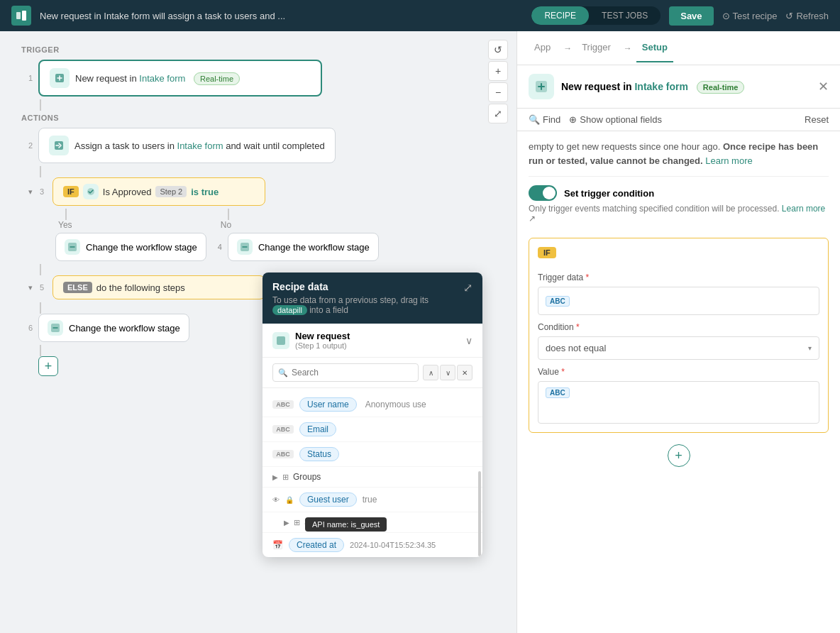 Image resolution: width=840 pixels, height=633 pixels. Describe the element at coordinates (304, 247) in the screenshot. I see `step4-no-node: Change the workflow stage` at that location.